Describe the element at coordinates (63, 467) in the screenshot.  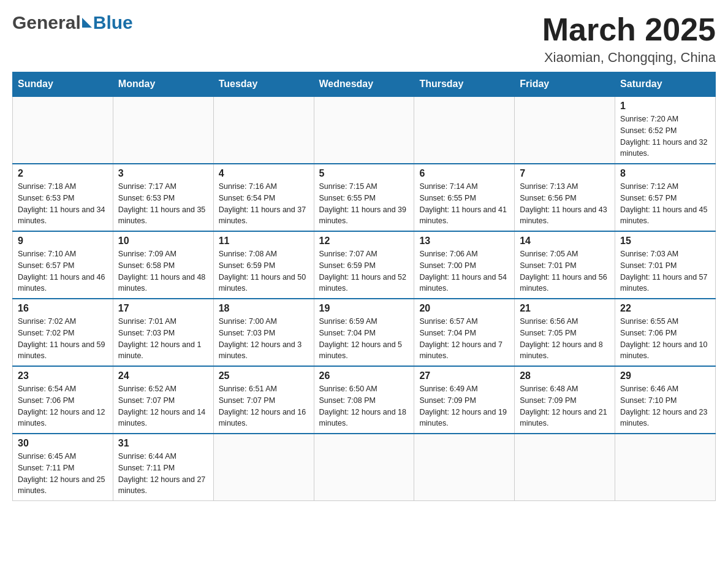
I see `calendar-day-cell: 30Sunrise: 6:45 AMSunset: 7:11 PMDayligh…` at that location.